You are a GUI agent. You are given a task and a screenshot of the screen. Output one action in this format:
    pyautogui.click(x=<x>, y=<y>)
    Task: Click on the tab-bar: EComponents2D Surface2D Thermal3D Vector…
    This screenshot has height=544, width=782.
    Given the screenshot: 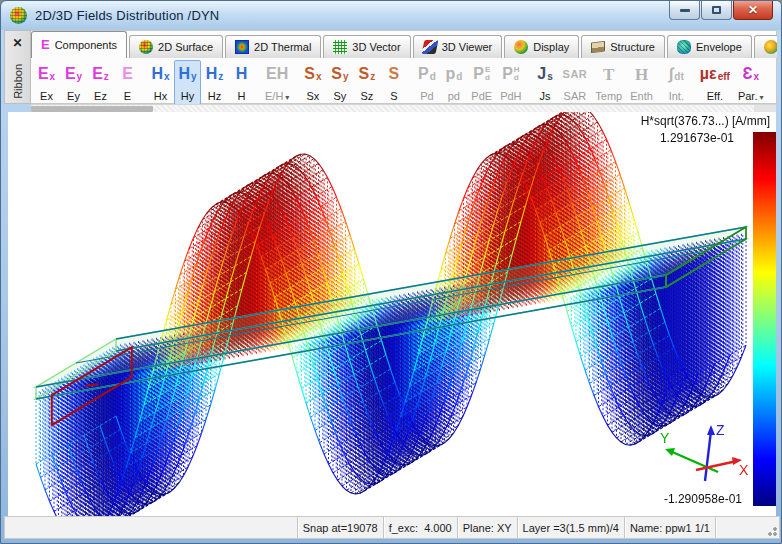 What is the action you would take?
    pyautogui.click(x=404, y=44)
    